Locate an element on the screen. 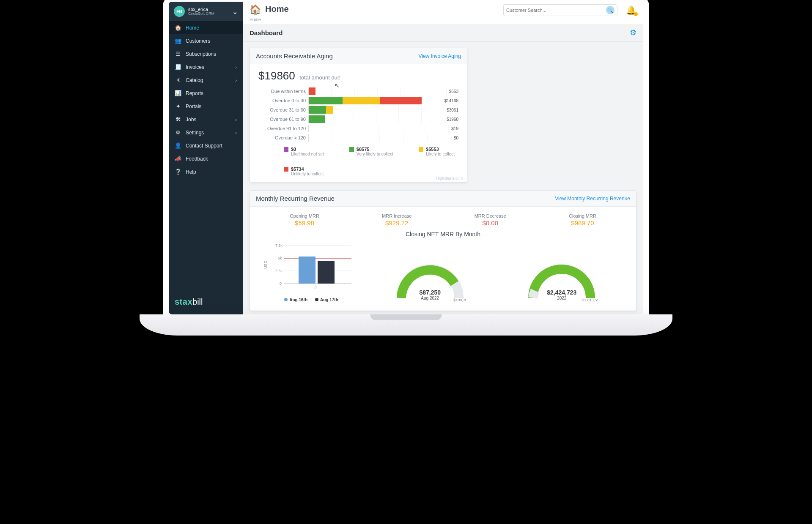  search-icon: 🔍 is located at coordinates (610, 10).